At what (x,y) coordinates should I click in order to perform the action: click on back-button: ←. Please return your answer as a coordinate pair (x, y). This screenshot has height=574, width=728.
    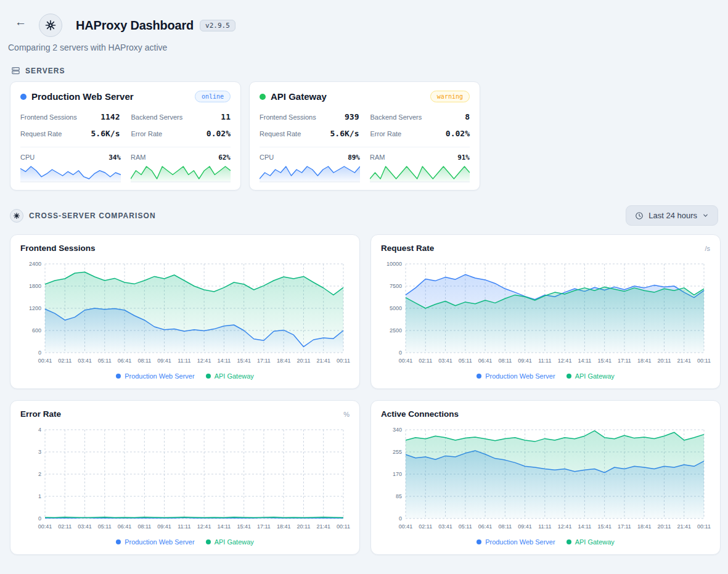
    Looking at the image, I should click on (21, 22).